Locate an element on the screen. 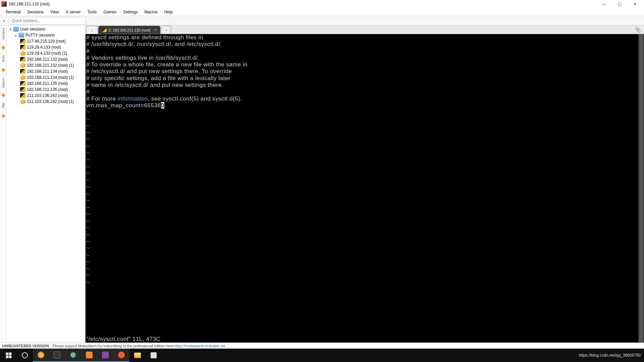 The height and width of the screenshot is (362, 644). cursor: 0 is located at coordinates (163, 105).